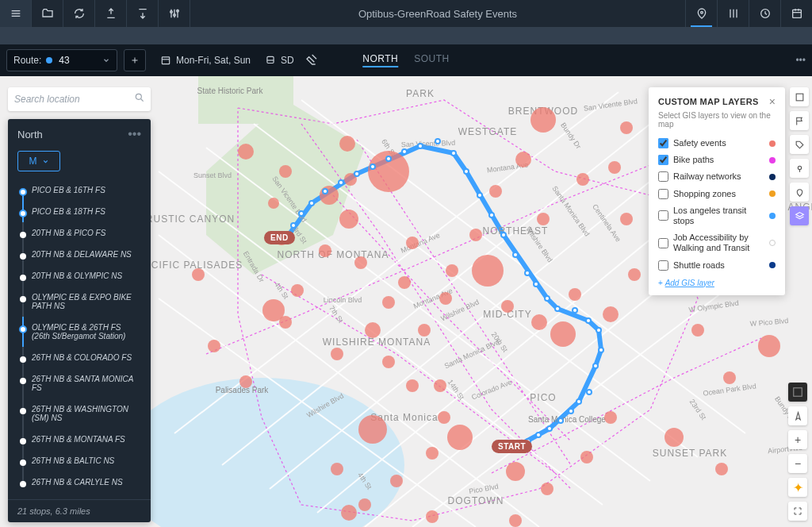  What do you see at coordinates (799, 144) in the screenshot?
I see `tool-tag` at bounding box center [799, 144].